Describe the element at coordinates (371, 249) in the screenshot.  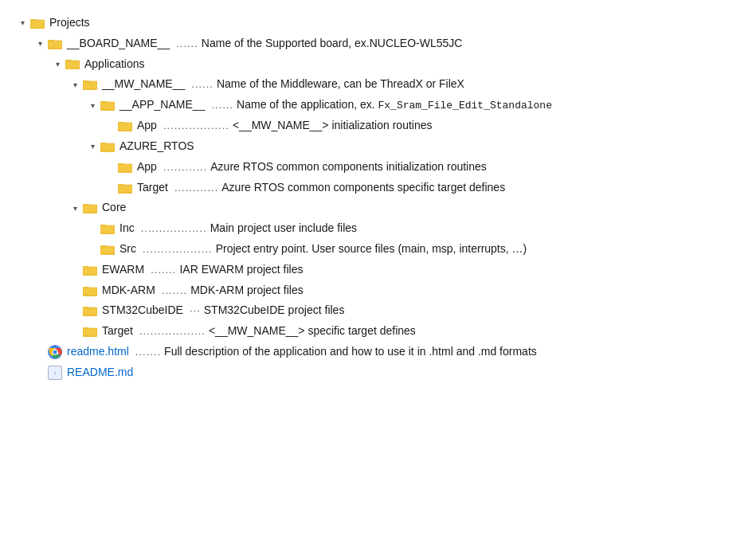
I see `node-description: Project entry point. User source files (…` at that location.